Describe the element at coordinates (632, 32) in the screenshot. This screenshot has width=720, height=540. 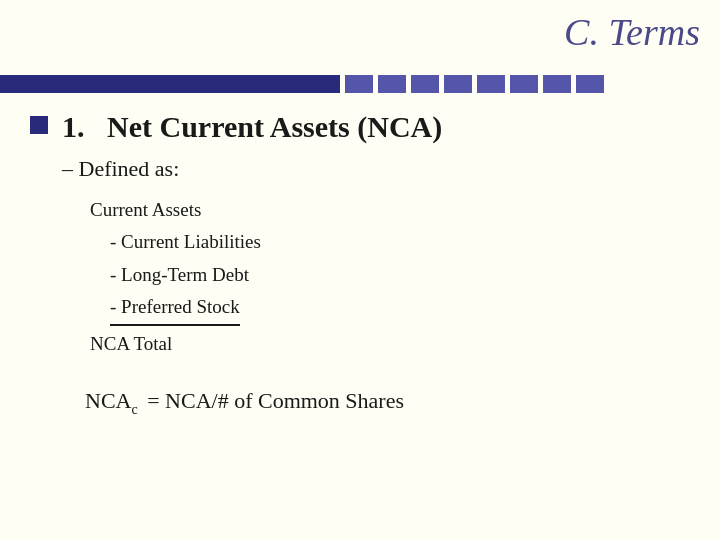
I see `slide-title: C. Terms` at that location.